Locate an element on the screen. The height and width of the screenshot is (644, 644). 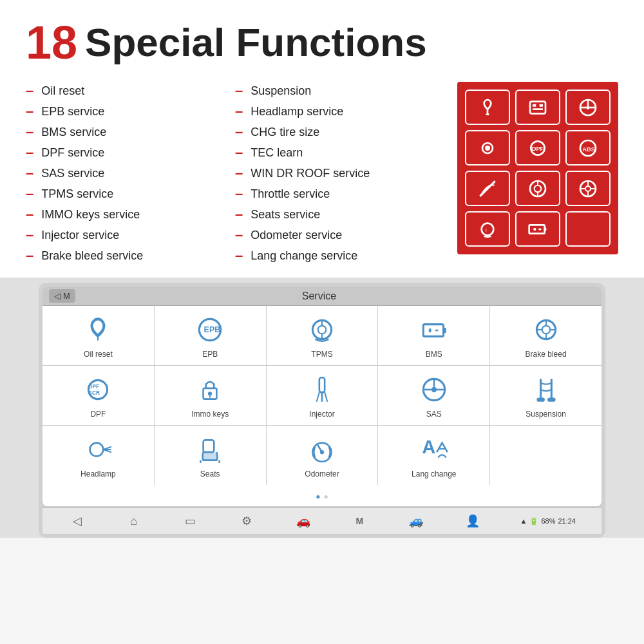
feature-label: Oil reset is located at coordinates (63, 91).